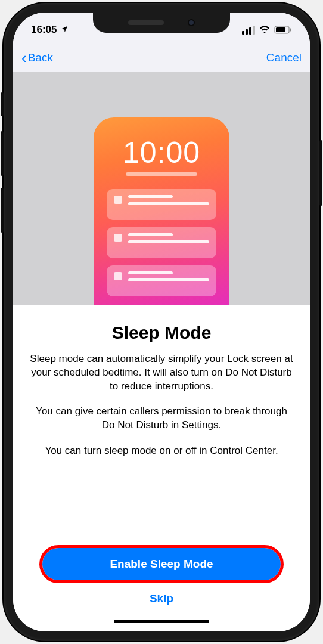 The image size is (323, 644). I want to click on location-arrow-icon, so click(64, 30).